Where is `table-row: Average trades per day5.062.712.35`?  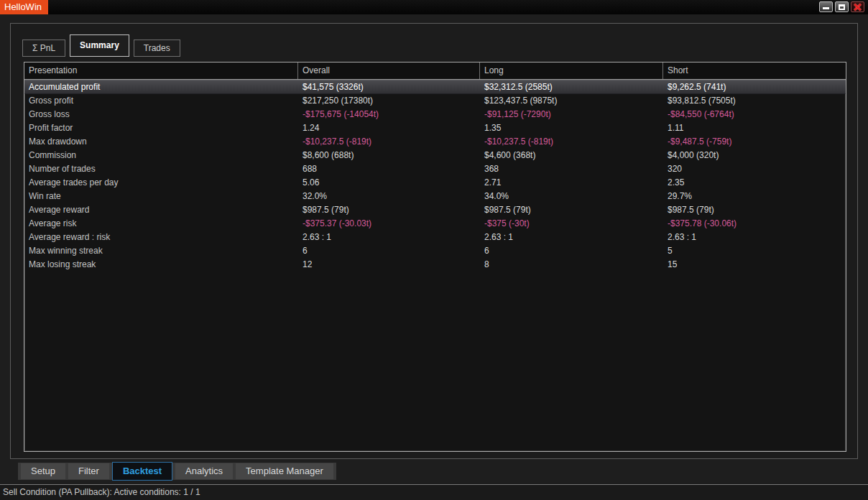
table-row: Average trades per day5.062.712.35 is located at coordinates (435, 182).